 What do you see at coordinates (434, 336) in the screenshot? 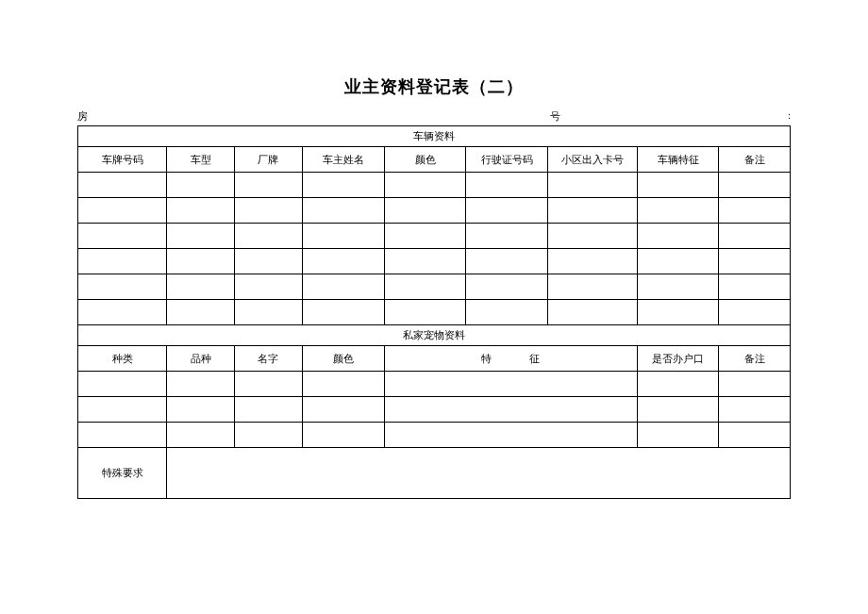
I see `section2-title-row: 私家宠物资料` at bounding box center [434, 336].